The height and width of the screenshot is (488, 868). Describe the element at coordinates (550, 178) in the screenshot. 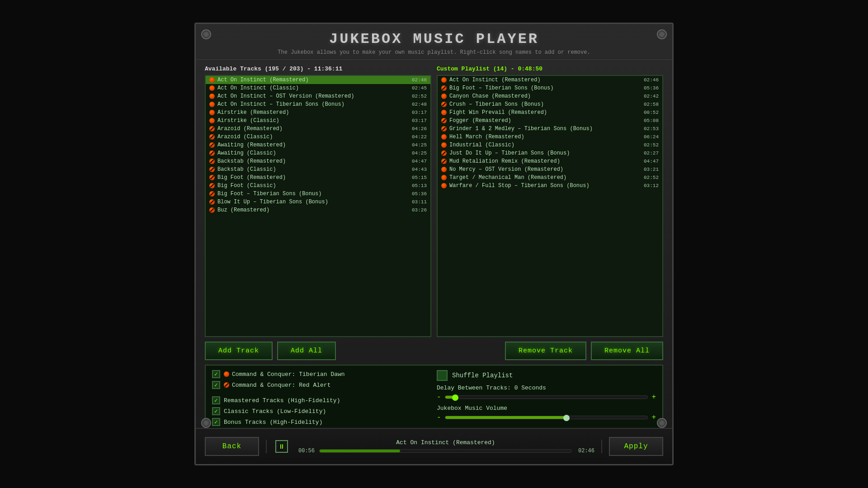

I see `playlist-track-item: Target / Mechanical Man (Remastered)02:5…` at that location.